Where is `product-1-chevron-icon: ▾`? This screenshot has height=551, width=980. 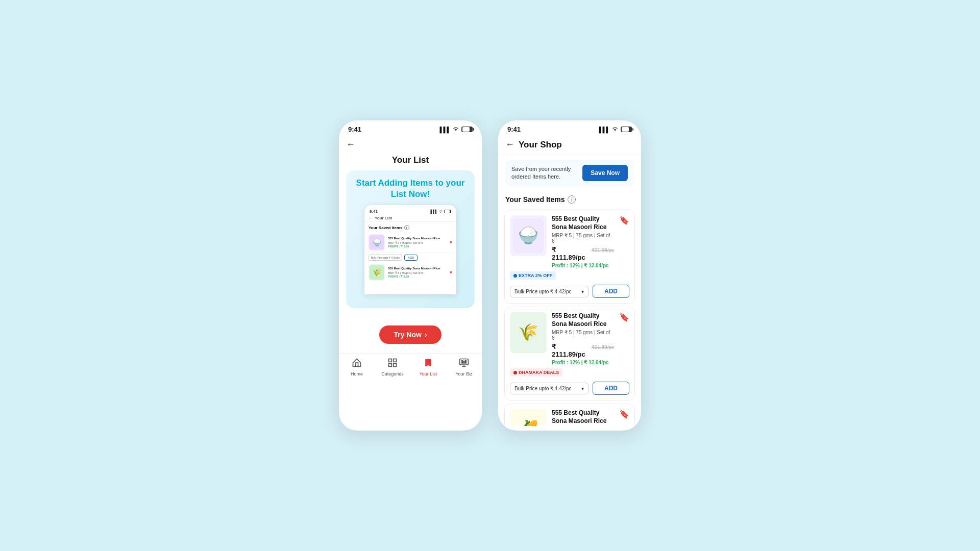 product-1-chevron-icon: ▾ is located at coordinates (583, 292).